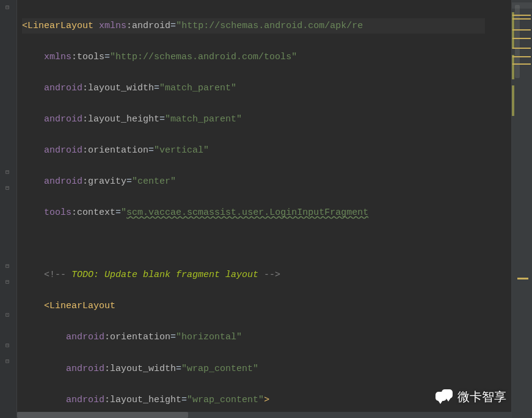  Describe the element at coordinates (264, 415) in the screenshot. I see `scrollbar-horizontal` at that location.